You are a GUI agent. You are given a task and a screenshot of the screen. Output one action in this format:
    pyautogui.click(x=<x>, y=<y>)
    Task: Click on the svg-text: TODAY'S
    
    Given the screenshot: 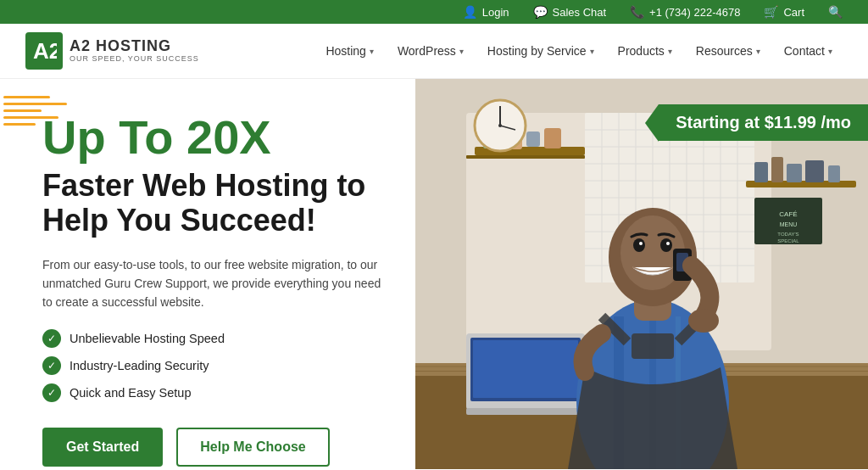 What is the action you would take?
    pyautogui.click(x=788, y=234)
    